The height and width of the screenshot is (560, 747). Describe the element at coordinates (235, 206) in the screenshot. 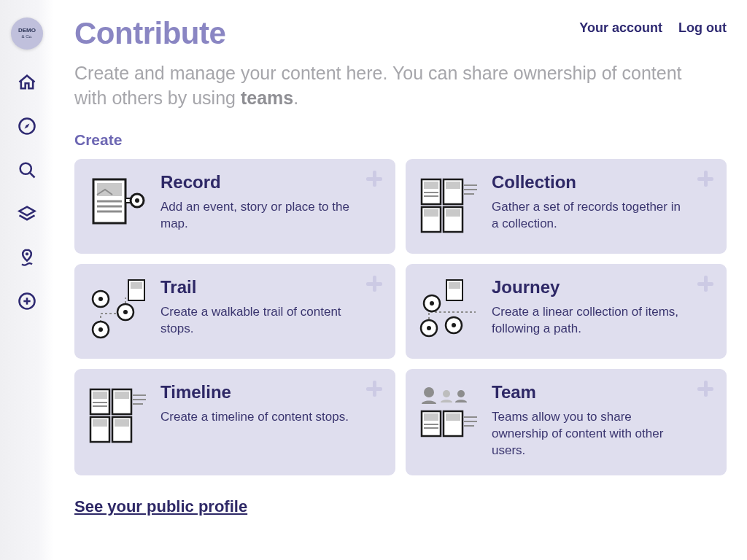

I see `card-record: Record Add an event, story or place to t…` at that location.